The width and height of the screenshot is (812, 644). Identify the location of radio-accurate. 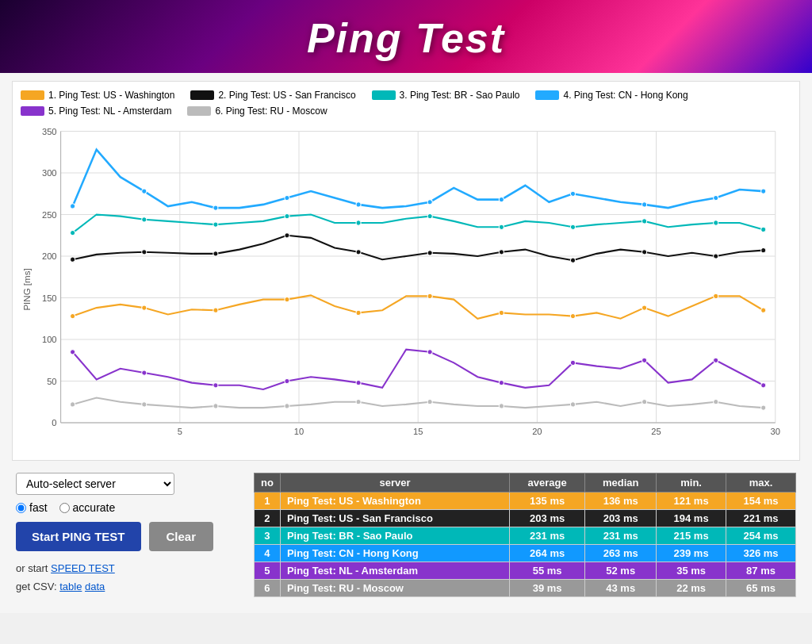
(65, 508).